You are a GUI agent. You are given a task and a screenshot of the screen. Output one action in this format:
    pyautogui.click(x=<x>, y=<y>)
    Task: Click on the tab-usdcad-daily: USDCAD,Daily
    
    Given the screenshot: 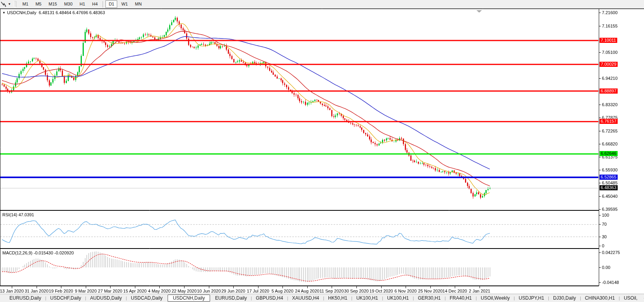 What is the action you would take?
    pyautogui.click(x=147, y=298)
    